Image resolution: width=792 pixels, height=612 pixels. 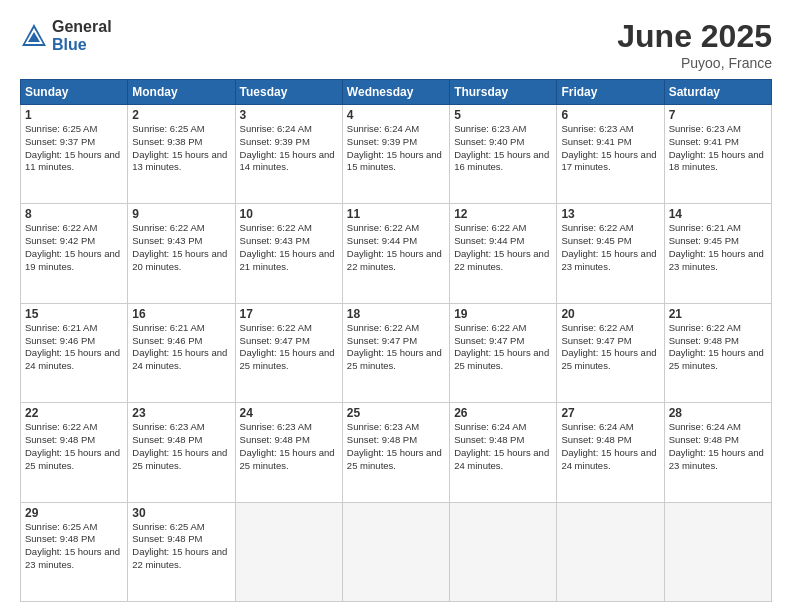 I want to click on day-number: 1, so click(x=74, y=115).